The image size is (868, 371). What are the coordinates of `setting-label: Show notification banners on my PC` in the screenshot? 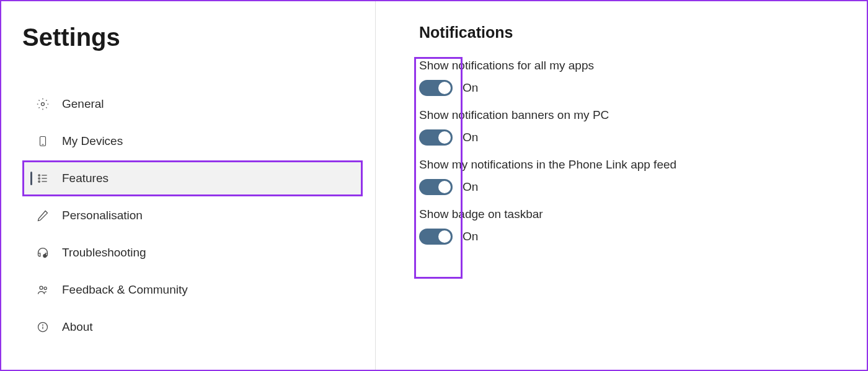 It's located at (631, 115).